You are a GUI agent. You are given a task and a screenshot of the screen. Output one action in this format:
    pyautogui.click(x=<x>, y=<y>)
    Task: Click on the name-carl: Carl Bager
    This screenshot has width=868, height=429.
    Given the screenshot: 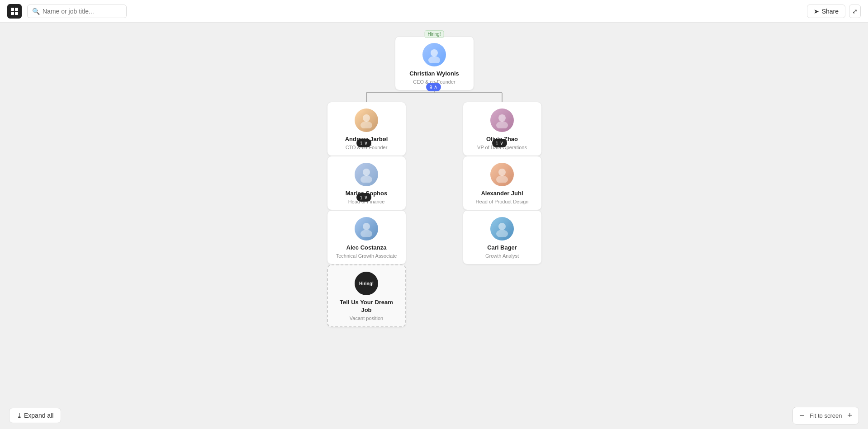 What is the action you would take?
    pyautogui.click(x=502, y=248)
    